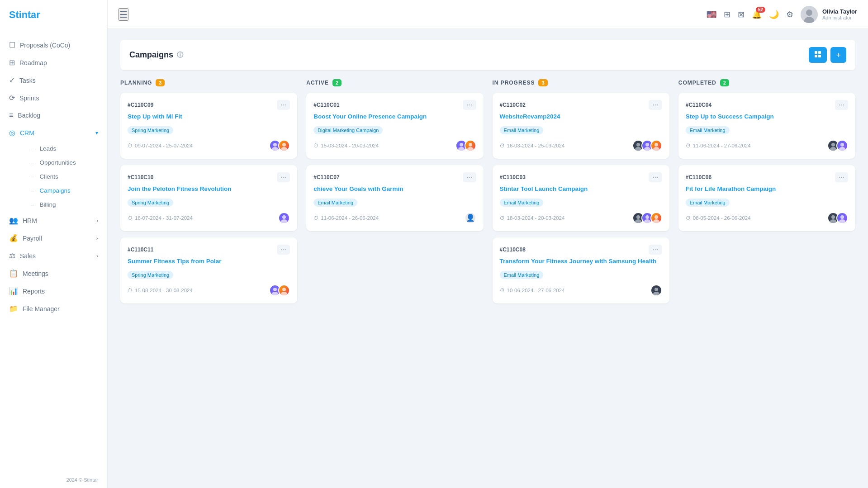  Describe the element at coordinates (41, 309) in the screenshot. I see `sidebar-item-label: File Manager` at that location.